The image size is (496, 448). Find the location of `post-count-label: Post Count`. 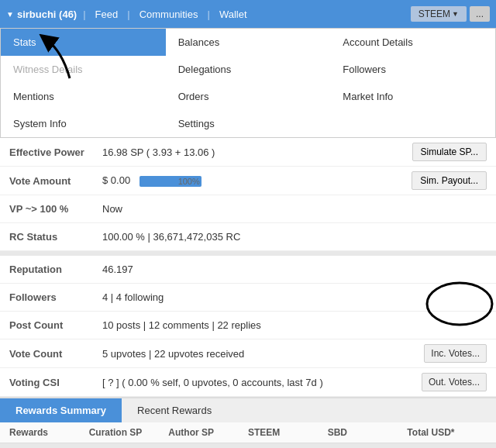

post-count-label: Post Count is located at coordinates (56, 326).